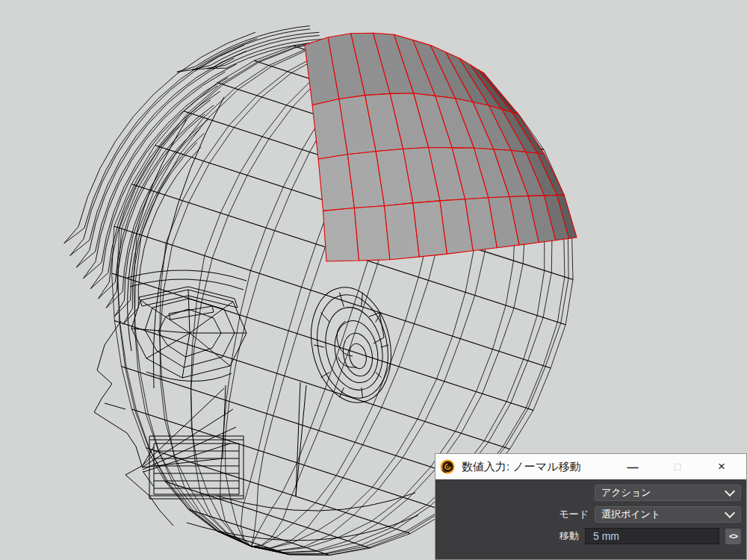  What do you see at coordinates (722, 467) in the screenshot?
I see `close-button: ×` at bounding box center [722, 467].